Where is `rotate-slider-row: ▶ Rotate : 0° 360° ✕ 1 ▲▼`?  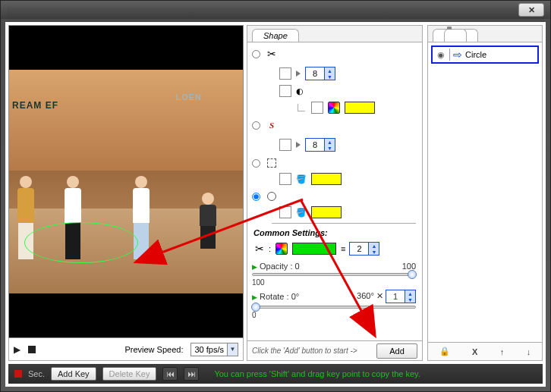 rotate-slider-row: ▶ Rotate : 0° 360° ✕ 1 ▲▼ is located at coordinates (334, 305).